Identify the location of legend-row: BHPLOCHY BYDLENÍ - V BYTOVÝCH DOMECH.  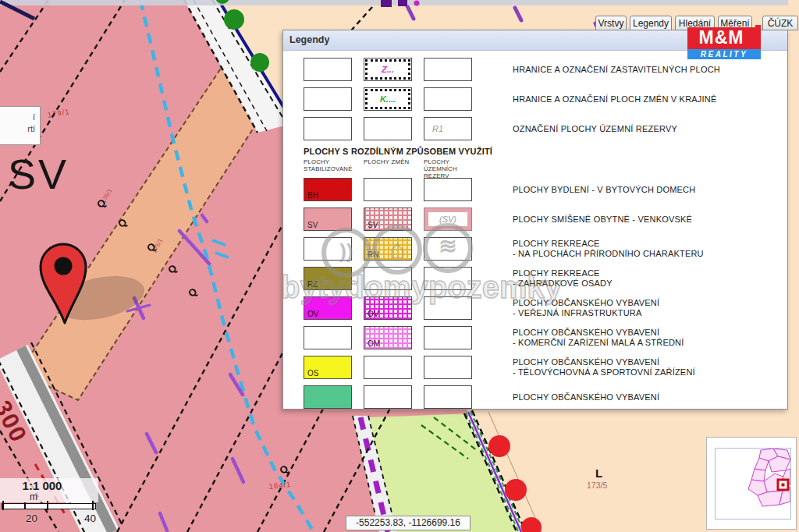
(542, 190).